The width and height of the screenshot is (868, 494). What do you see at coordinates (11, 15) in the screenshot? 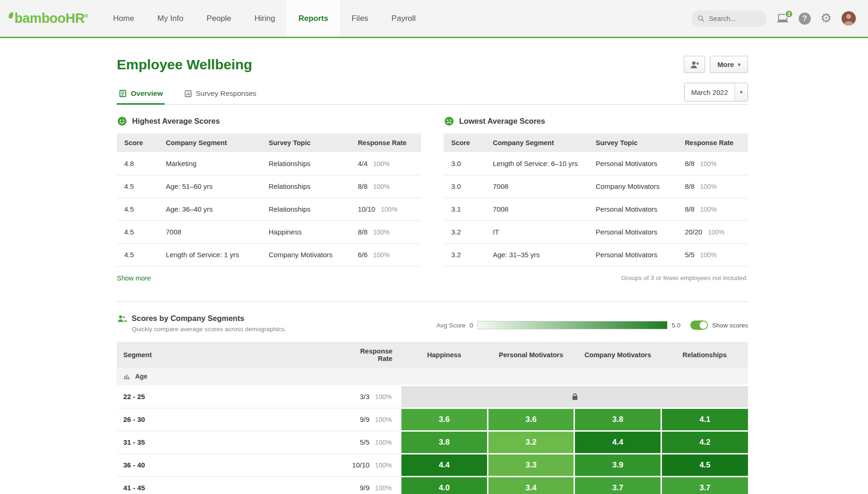
I see `leaf-icon` at bounding box center [11, 15].